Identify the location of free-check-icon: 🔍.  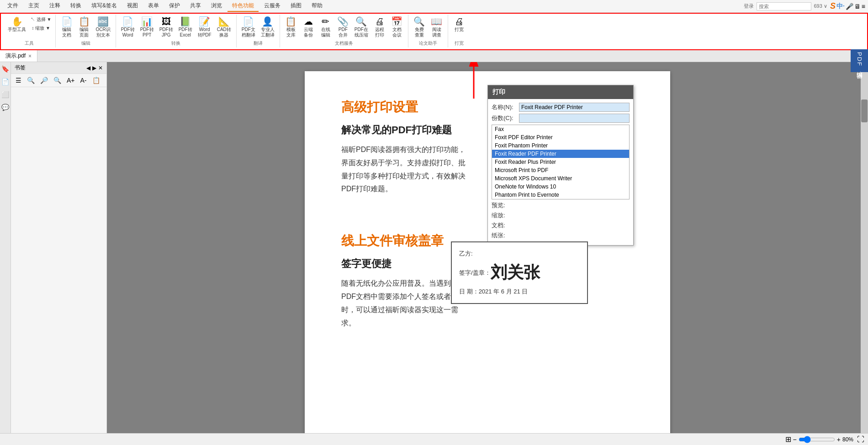
(419, 21).